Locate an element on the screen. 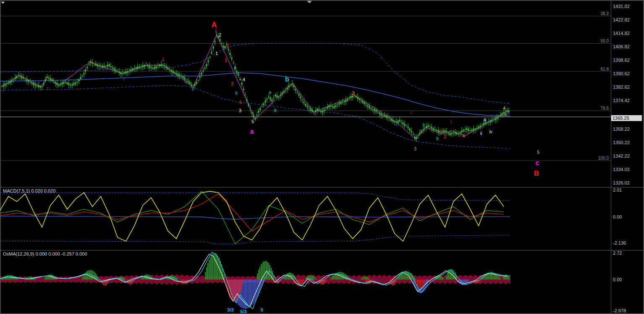  macd-plot is located at coordinates (255, 218).